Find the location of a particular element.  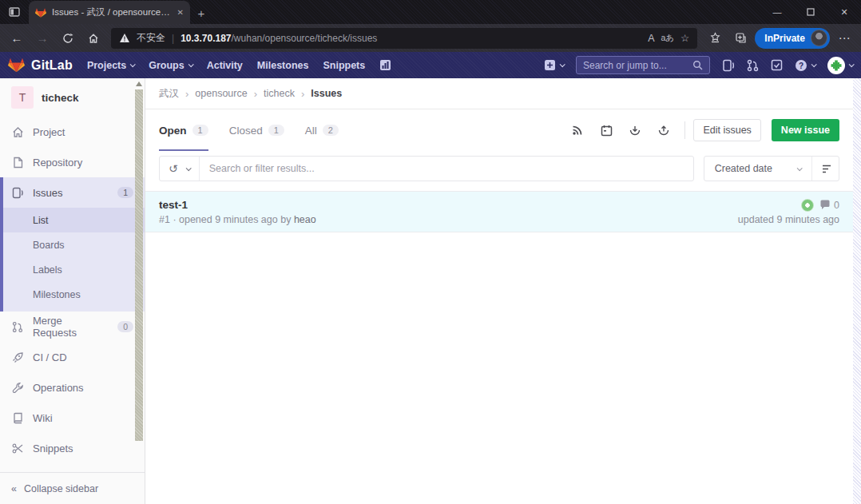

edit-issues-button: Edit issues is located at coordinates (727, 130).